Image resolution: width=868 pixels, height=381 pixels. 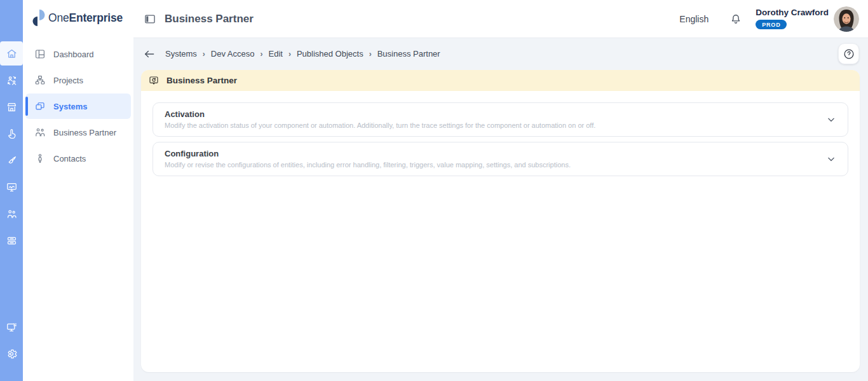 What do you see at coordinates (78, 80) in the screenshot?
I see `sidebar-item-projects: Projects` at bounding box center [78, 80].